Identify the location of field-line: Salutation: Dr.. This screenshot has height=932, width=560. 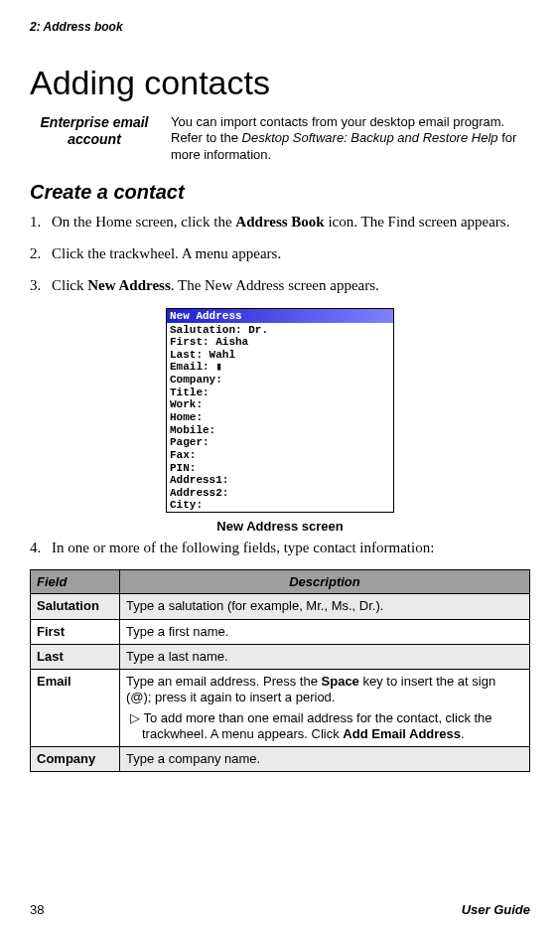
(280, 330).